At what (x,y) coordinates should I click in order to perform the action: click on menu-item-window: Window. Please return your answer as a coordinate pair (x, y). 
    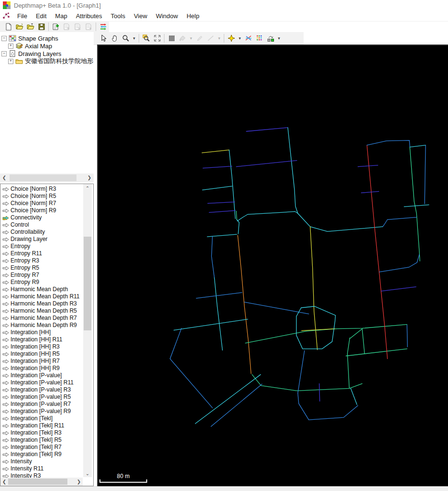
    Looking at the image, I should click on (167, 16).